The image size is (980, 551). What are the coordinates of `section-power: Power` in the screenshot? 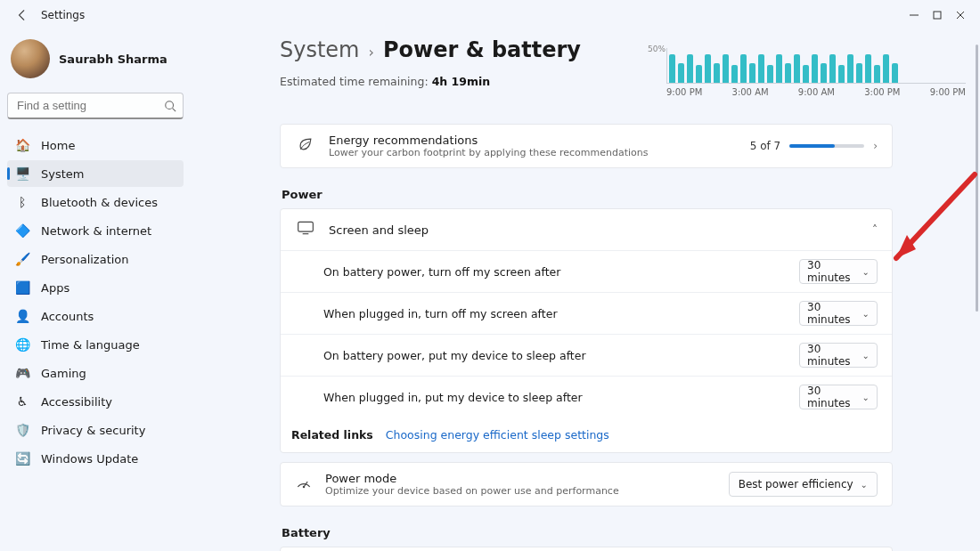 It's located at (587, 194).